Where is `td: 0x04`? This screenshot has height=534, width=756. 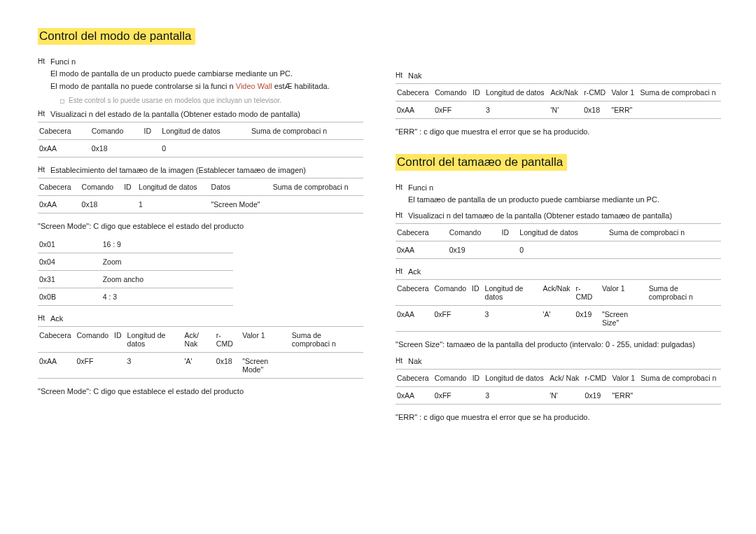 td: 0x04 is located at coordinates (70, 262).